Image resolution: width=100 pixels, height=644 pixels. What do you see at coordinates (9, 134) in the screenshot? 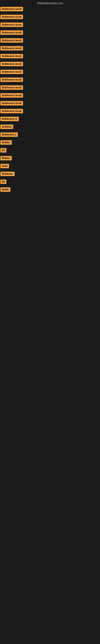
I see `bottleneck-badge: Bottleneck e` at bounding box center [9, 134].